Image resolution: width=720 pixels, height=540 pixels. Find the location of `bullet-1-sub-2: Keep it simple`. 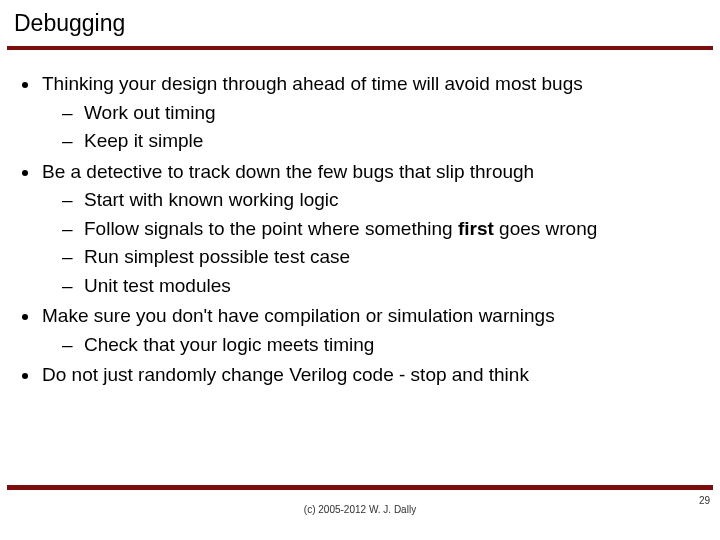

bullet-1-sub-2: Keep it simple is located at coordinates (377, 142).